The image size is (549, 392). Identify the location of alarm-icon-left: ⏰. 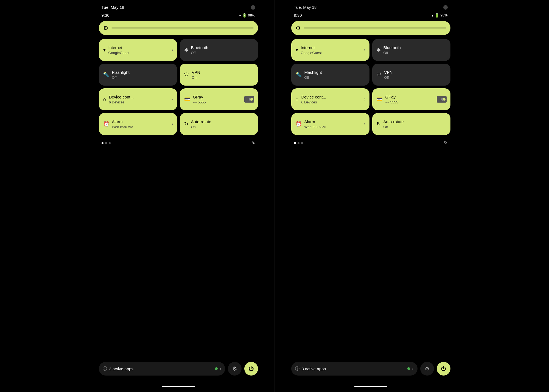
(106, 124).